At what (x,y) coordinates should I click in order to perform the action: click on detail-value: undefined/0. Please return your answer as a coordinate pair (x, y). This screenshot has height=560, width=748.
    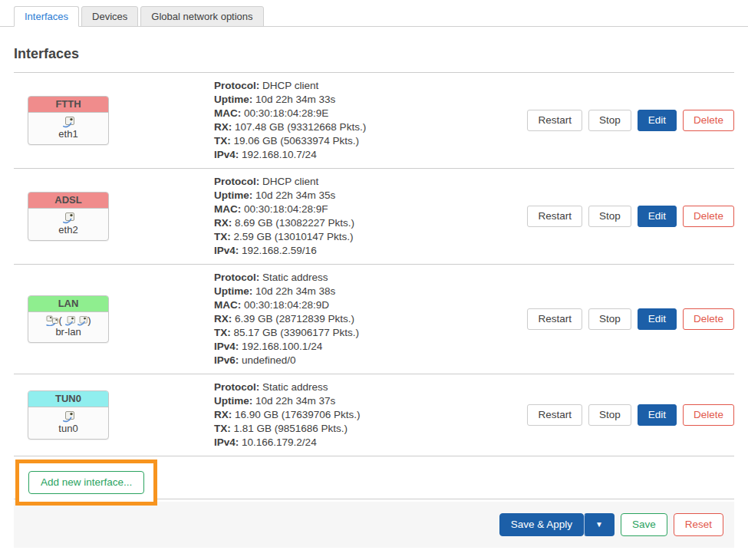
    Looking at the image, I should click on (269, 361).